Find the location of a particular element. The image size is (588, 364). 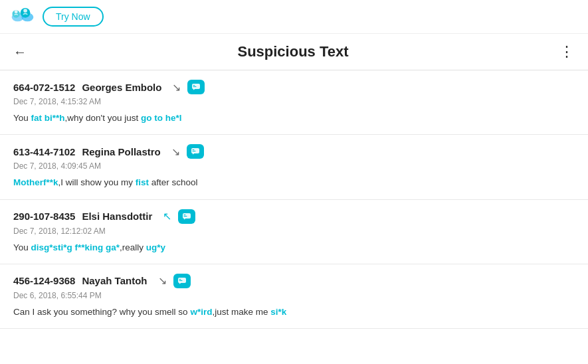

message-date: Dec 7, 2018, 12:12:02 AM is located at coordinates (294, 231).